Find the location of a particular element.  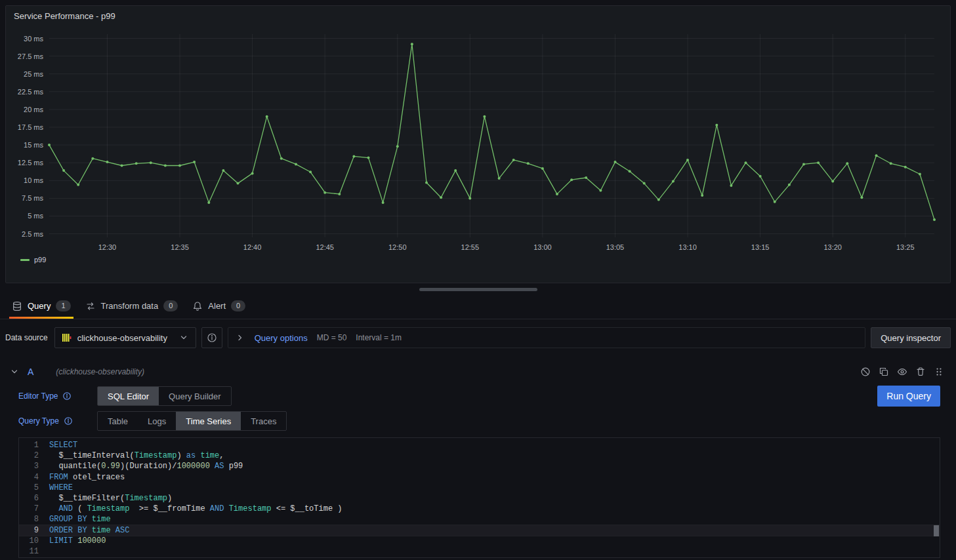

svg-text: 30 ms is located at coordinates (33, 39).